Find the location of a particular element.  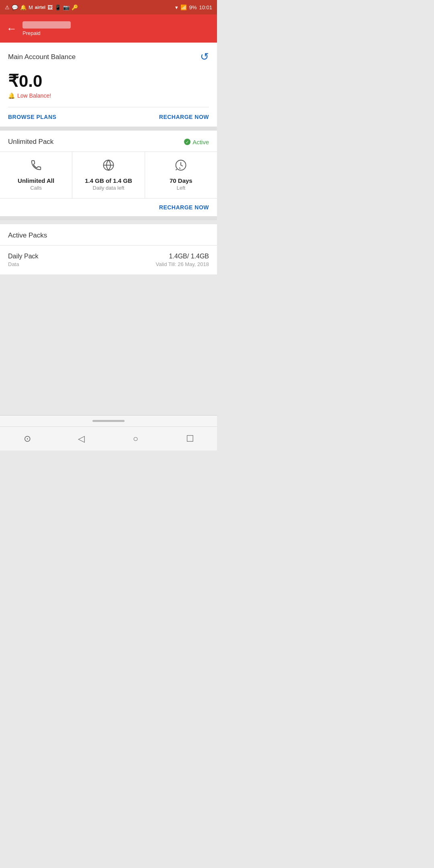

active-packs-header: Active Packs is located at coordinates (108, 235).